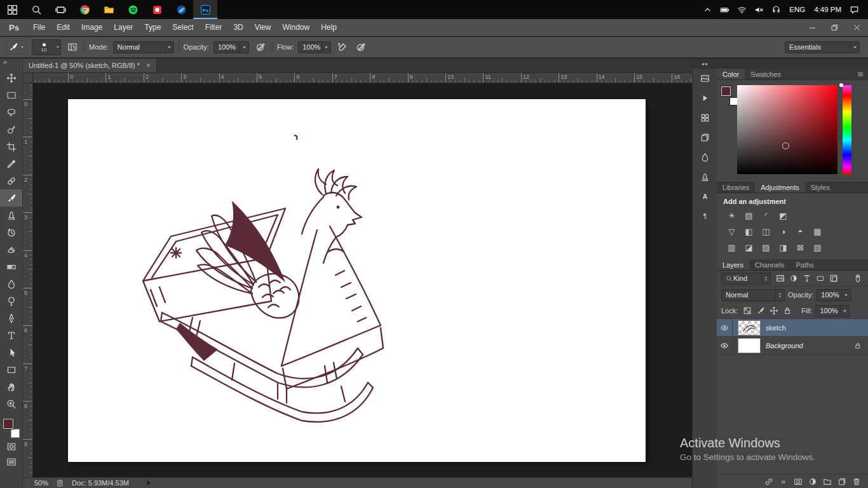  What do you see at coordinates (123, 27) in the screenshot?
I see `menu-layer: Layer` at bounding box center [123, 27].